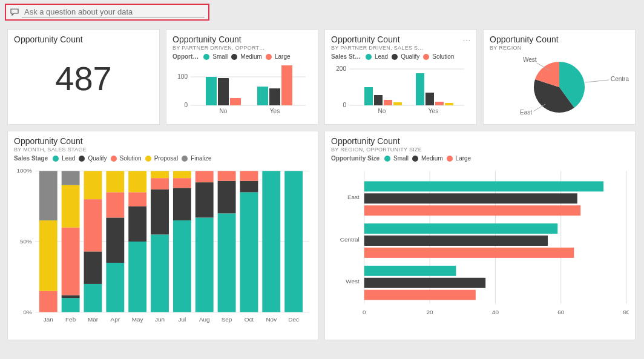 This screenshot has height=359, width=644. What do you see at coordinates (163, 159) in the screenshot?
I see `legend: Sales Stage Lead Qualify Solution Propos…` at bounding box center [163, 159].